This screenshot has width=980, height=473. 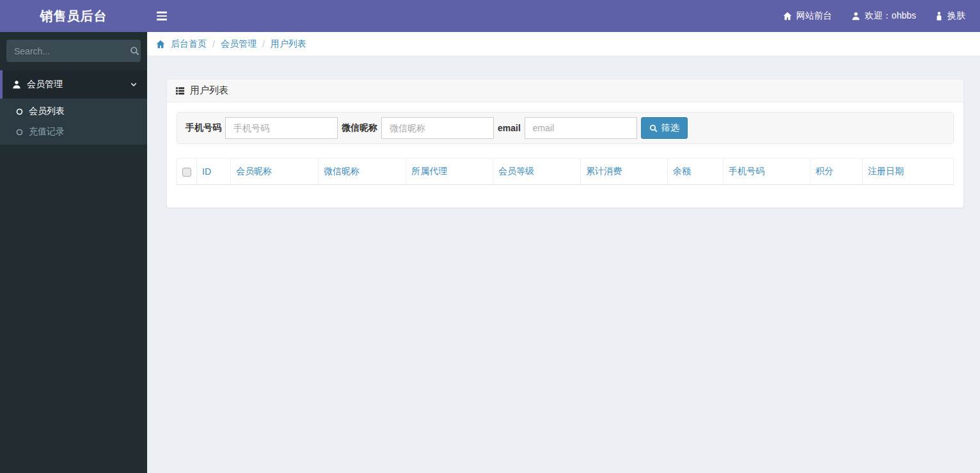 What do you see at coordinates (565, 128) in the screenshot?
I see `filter-form: 手机号码 微信昵称 email 筛选` at bounding box center [565, 128].